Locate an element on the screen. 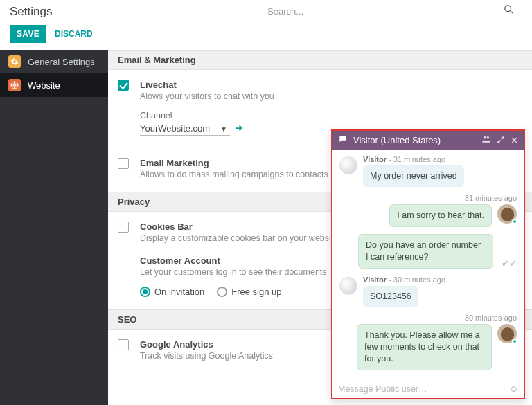  radio-on-invitation-input is located at coordinates (145, 292).